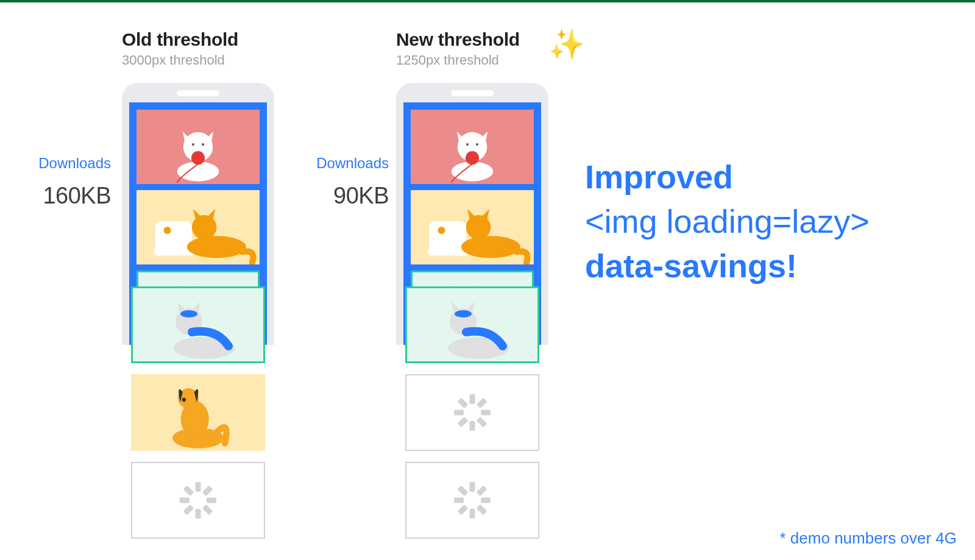 This screenshot has height=560, width=975. What do you see at coordinates (728, 266) in the screenshot?
I see `headline-line3: data-savings!` at bounding box center [728, 266].